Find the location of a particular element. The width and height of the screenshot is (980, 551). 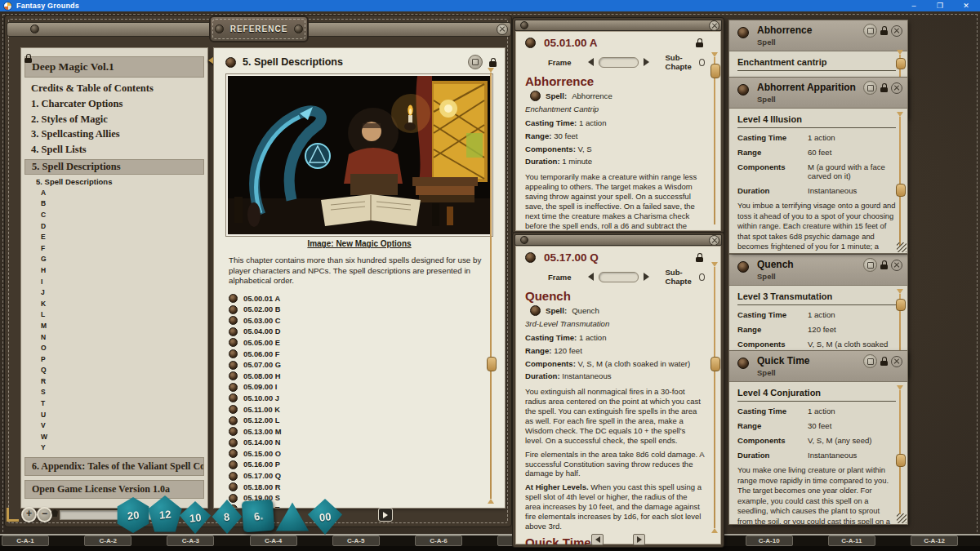

subchapter-link: 05.13.00 M is located at coordinates (367, 432).